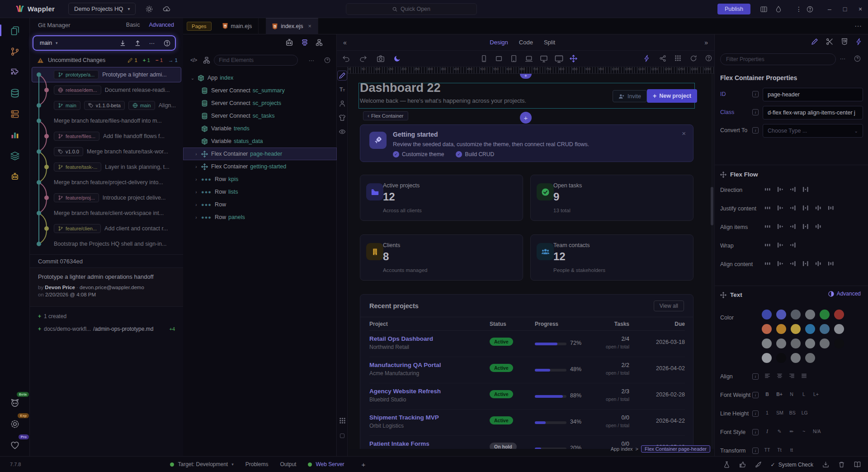  What do you see at coordinates (526, 118) in the screenshot?
I see `add-element-button: +` at bounding box center [526, 118].